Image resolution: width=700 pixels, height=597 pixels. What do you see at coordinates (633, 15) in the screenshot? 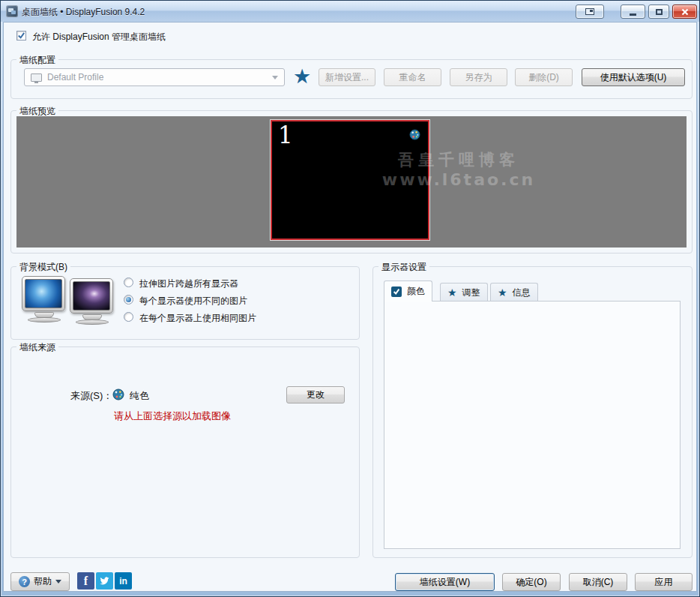
I see `minimize-icon` at bounding box center [633, 15].